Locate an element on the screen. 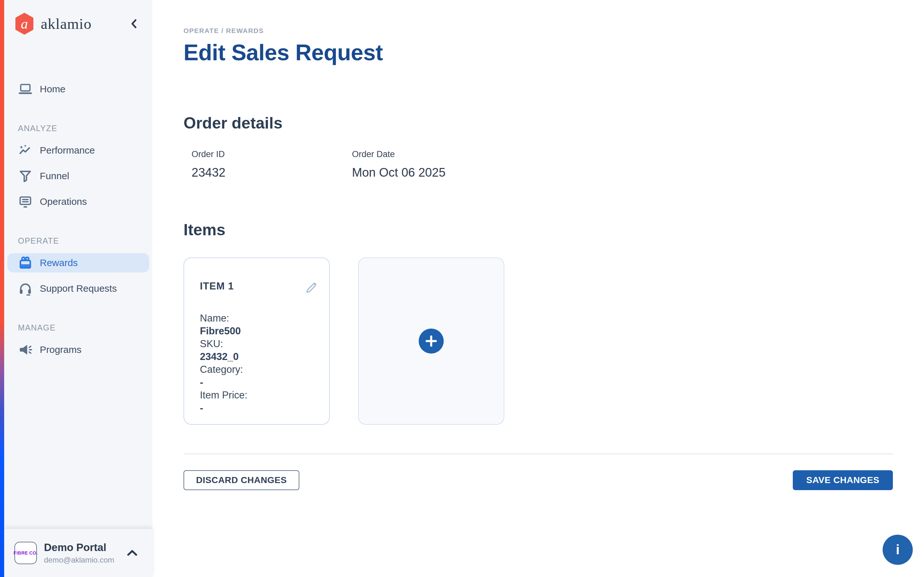 Image resolution: width=924 pixels, height=577 pixels. sidebar-item-label: Rewards is located at coordinates (59, 263).